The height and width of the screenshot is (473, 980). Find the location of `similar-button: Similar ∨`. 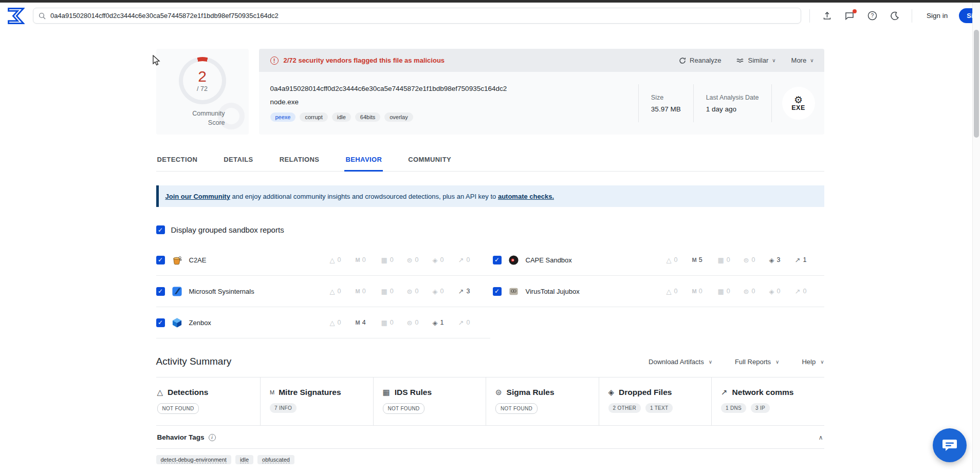

similar-button: Similar ∨ is located at coordinates (756, 61).